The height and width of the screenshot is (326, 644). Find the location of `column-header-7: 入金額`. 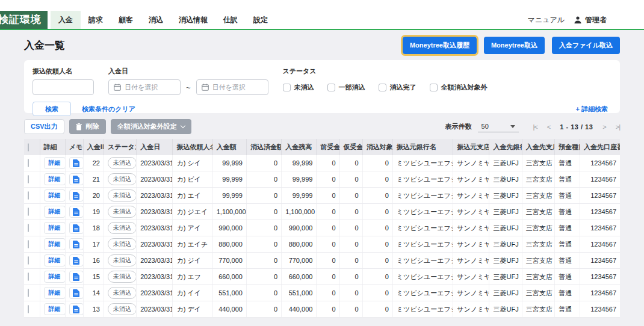

column-header-7: 入金額 is located at coordinates (229, 147).